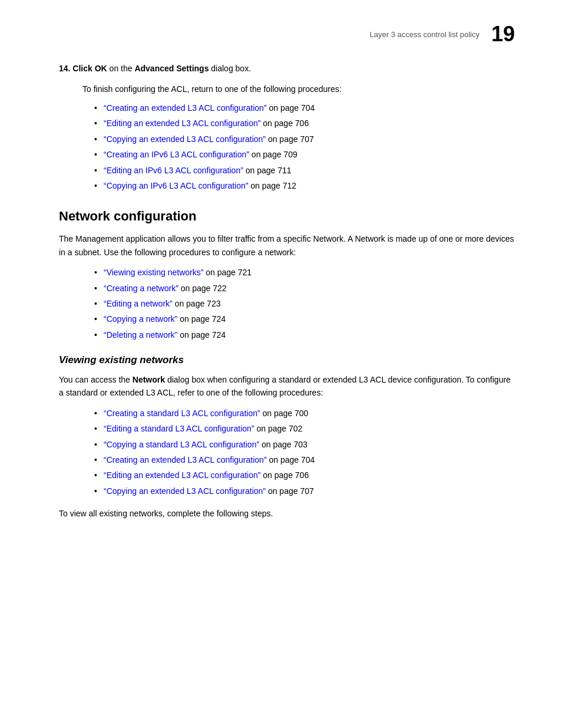  Describe the element at coordinates (140, 319) in the screenshot. I see `link-copying-network: “Copying a network”` at that location.